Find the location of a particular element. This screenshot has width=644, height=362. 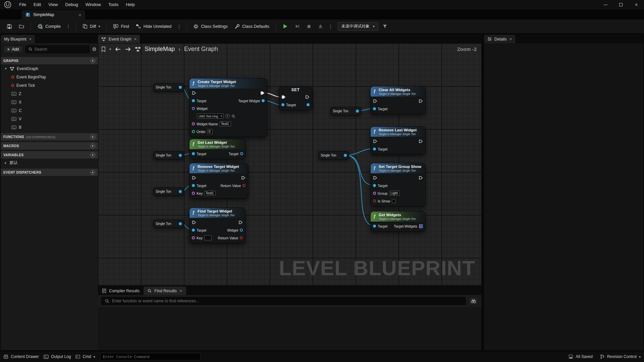

node-create-target-widget: ƒ Create Target Widget Target is Manager… is located at coordinates (228, 108).